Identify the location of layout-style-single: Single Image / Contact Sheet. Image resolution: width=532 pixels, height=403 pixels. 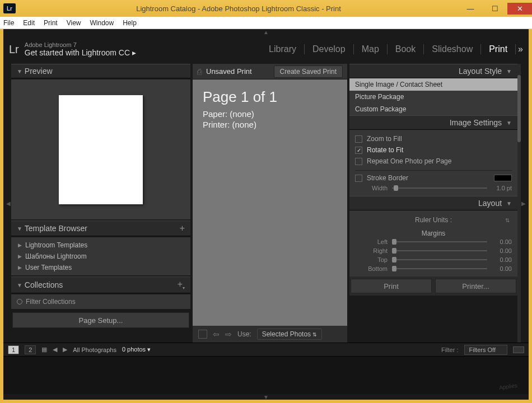
(433, 85).